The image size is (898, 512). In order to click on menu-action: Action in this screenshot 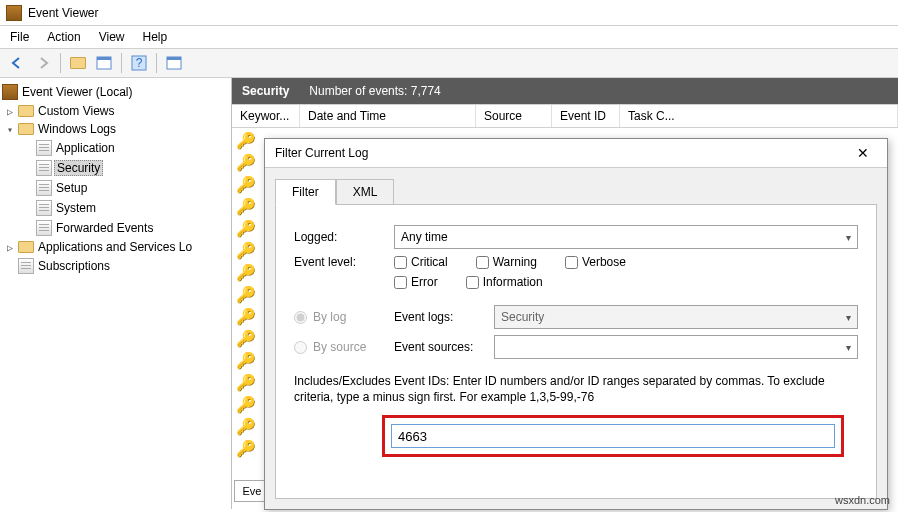, I will do `click(64, 37)`.